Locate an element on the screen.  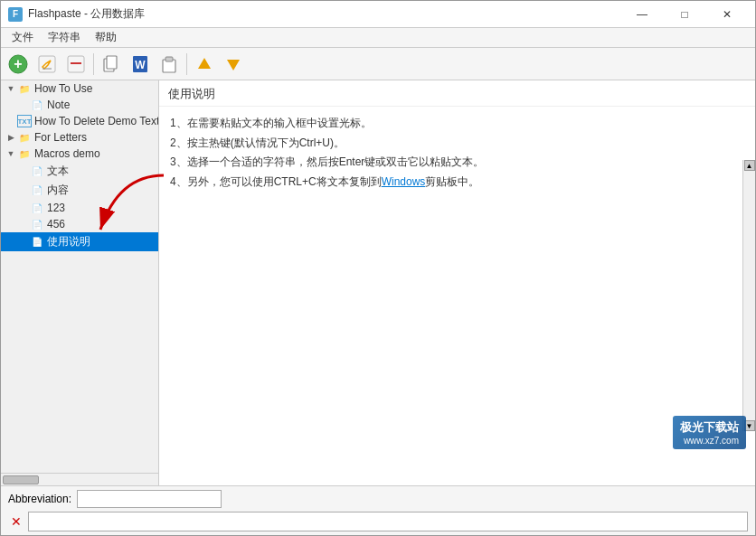
doc-icon-note: 📄 is located at coordinates (37, 105).